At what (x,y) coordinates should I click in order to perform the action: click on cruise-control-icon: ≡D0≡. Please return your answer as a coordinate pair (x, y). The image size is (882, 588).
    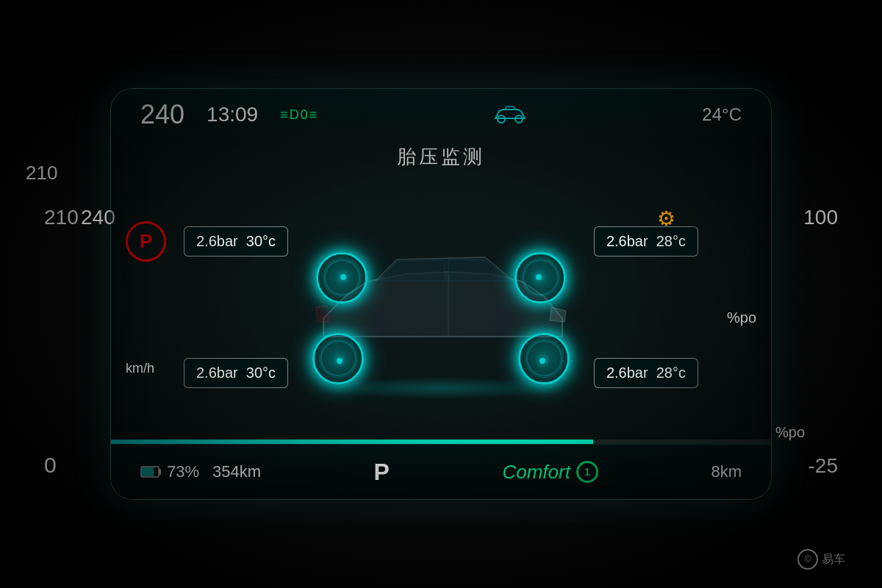
    Looking at the image, I should click on (299, 115).